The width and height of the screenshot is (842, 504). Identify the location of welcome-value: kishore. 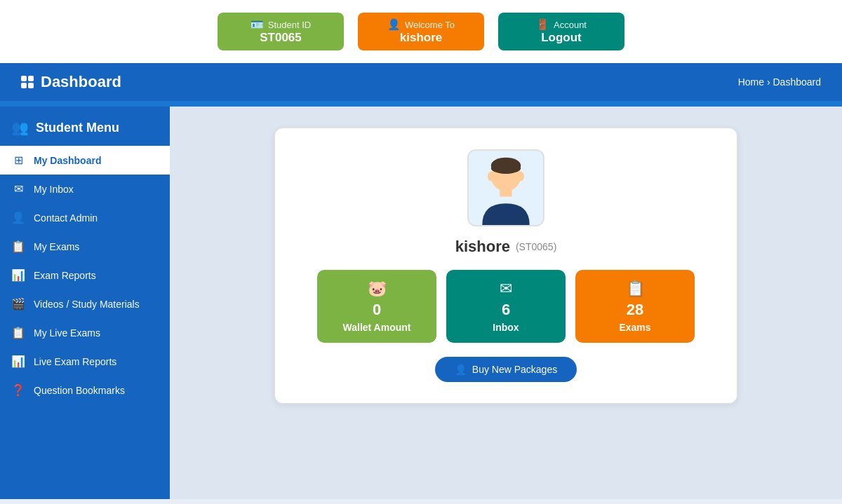
(421, 38).